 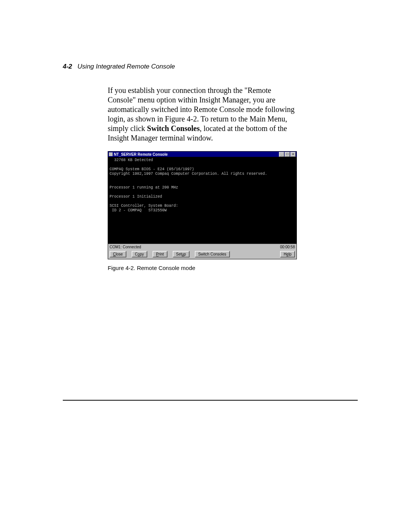 I want to click on status-bar: COM1: Connected 00:00:58, so click(x=202, y=247).